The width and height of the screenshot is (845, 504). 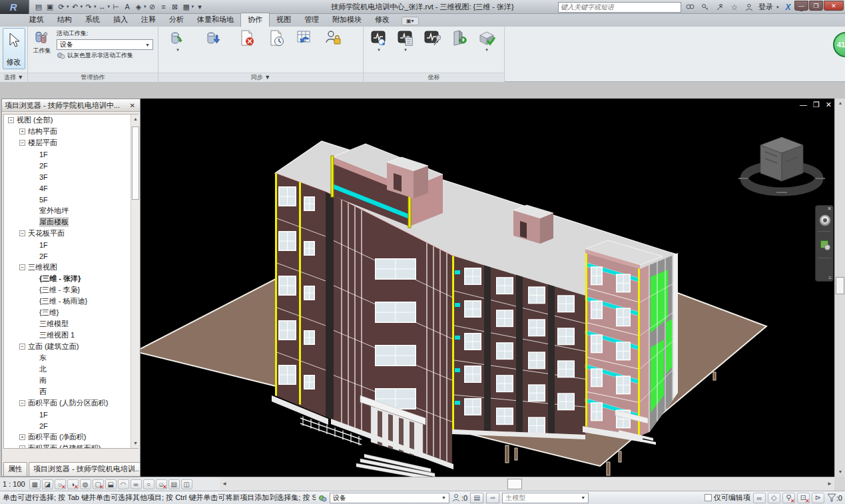 What do you see at coordinates (71, 200) in the screenshot?
I see `tree-item: 5F` at bounding box center [71, 200].